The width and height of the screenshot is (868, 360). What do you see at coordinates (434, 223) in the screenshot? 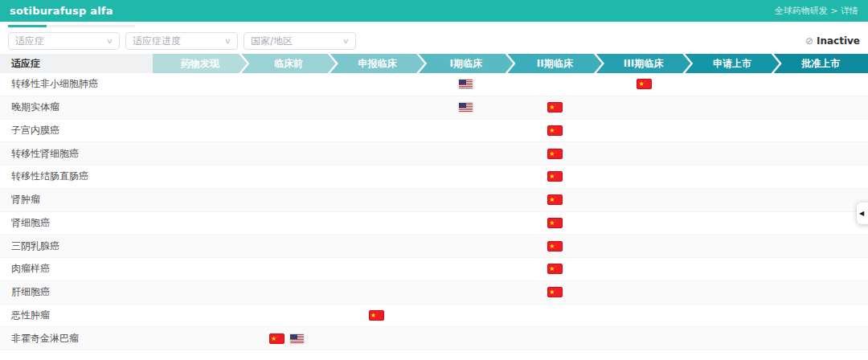
I see `table-row: 肾细胞癌★⁖` at bounding box center [434, 223].